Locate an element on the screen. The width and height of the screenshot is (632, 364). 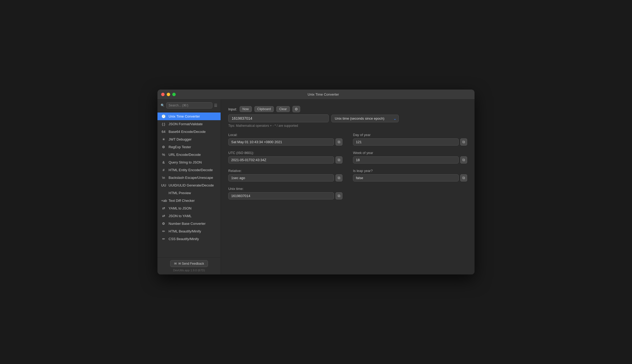
sidebar-item-unix-time-converter: 🕐 Unix Time Converter is located at coordinates (189, 116).